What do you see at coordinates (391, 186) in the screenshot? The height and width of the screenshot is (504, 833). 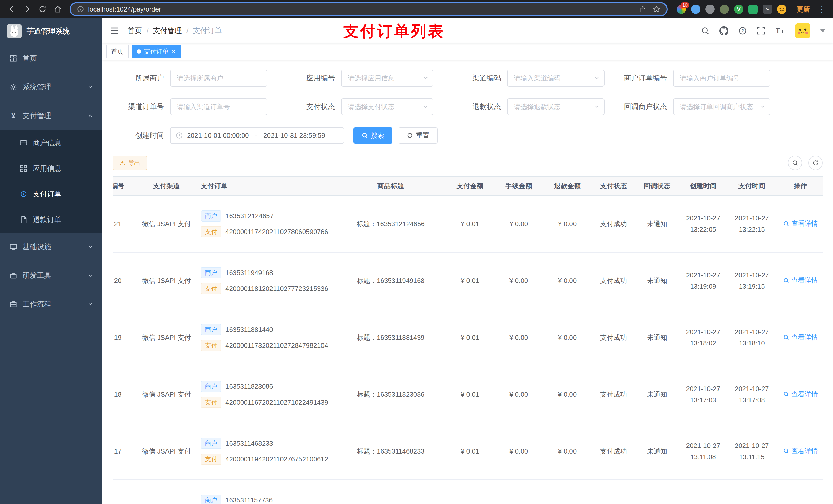 I see `column-header: 商品标题` at bounding box center [391, 186].